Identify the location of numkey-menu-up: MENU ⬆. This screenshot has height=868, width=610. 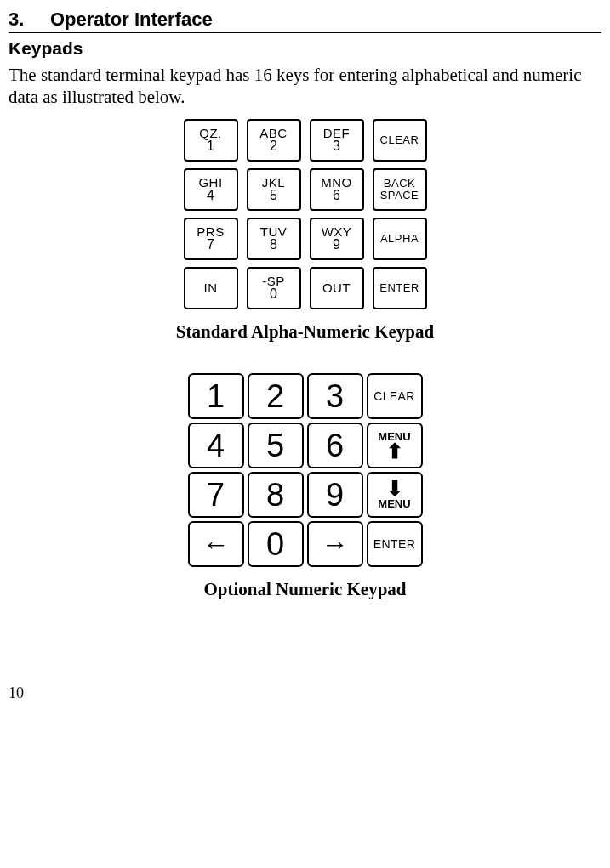
(395, 445).